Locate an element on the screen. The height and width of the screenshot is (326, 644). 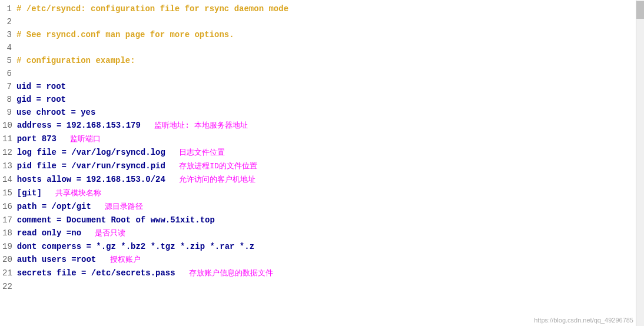
line-content: path = /opt/git 源目录路径 is located at coordinates (331, 207).